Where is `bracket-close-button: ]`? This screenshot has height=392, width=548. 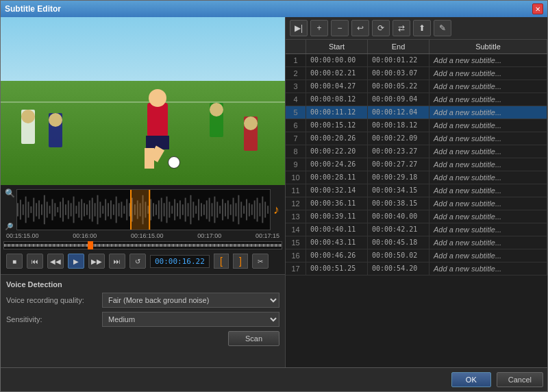
bracket-close-button: ] is located at coordinates (240, 261).